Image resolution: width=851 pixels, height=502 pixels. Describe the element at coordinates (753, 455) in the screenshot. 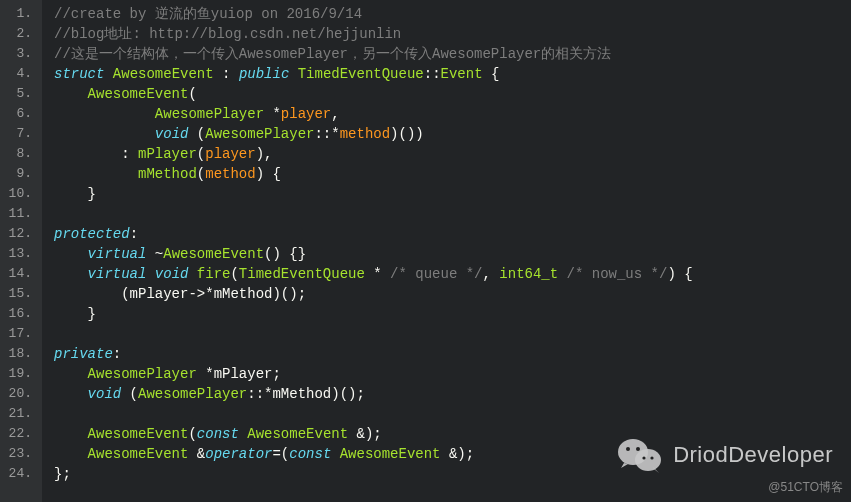

I see `watermark-text: DriodDeveloper` at that location.